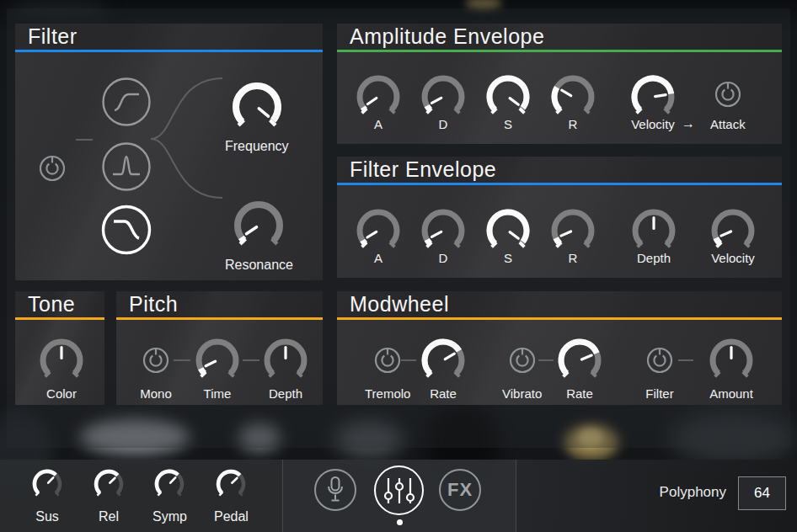  Describe the element at coordinates (388, 372) in the screenshot. I see `tremolo-power-button: Tremolo` at that location.